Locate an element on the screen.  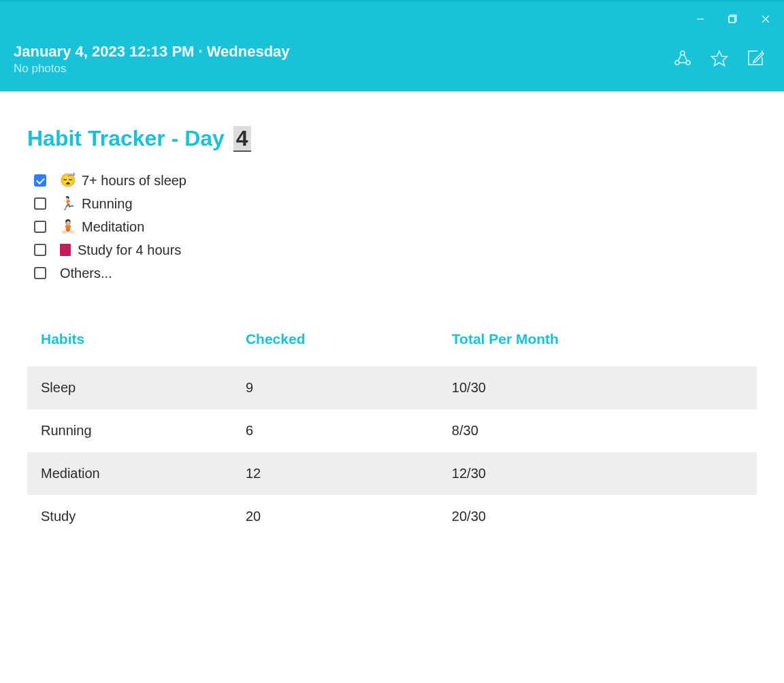
cell-habit: Study is located at coordinates (129, 516).